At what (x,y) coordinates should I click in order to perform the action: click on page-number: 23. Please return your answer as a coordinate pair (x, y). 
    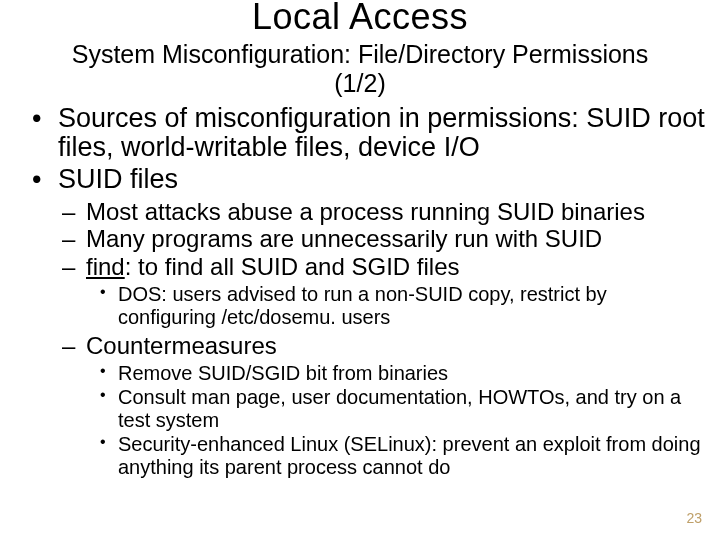
    Looking at the image, I should click on (694, 518).